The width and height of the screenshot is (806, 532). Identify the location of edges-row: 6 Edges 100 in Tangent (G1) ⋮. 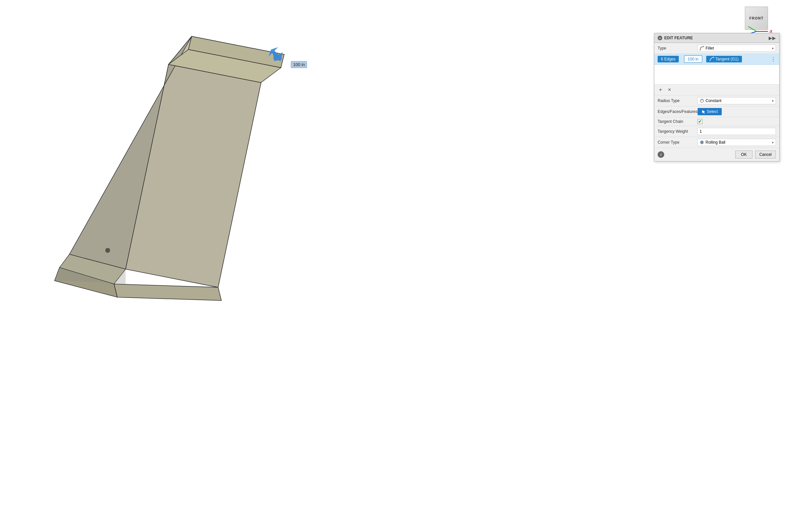
(717, 59).